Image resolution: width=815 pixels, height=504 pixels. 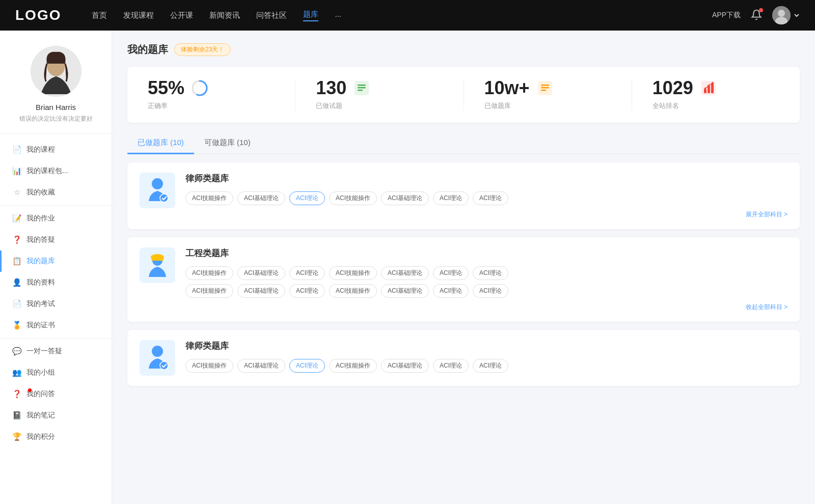 What do you see at coordinates (405, 366) in the screenshot?
I see `tag-3-4: ACI基础理论` at bounding box center [405, 366].